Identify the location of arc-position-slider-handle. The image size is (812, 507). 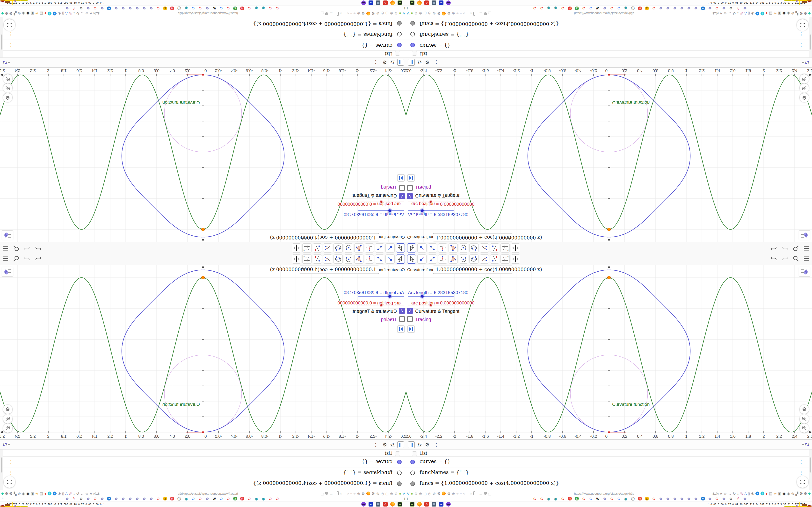
(381, 202).